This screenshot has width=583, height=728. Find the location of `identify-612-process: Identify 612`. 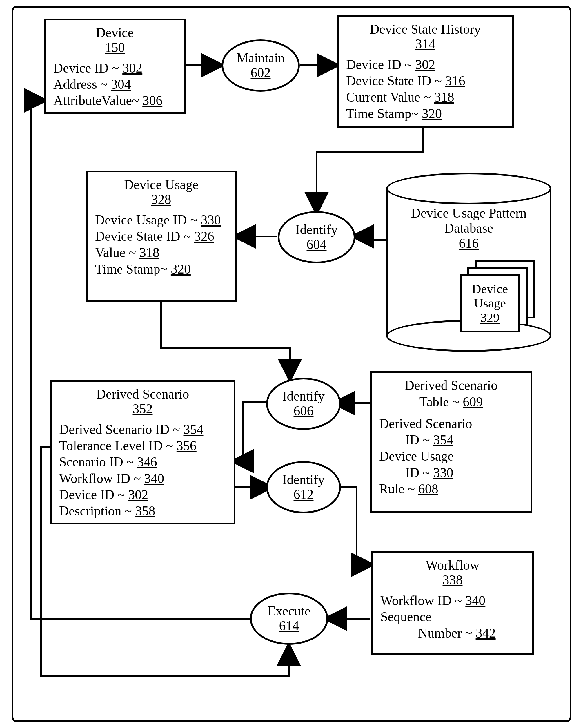

identify-612-process: Identify 612 is located at coordinates (303, 487).